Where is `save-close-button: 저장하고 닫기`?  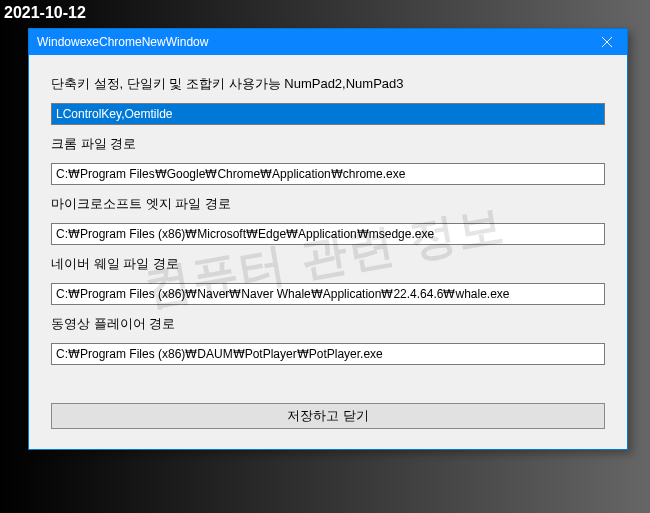
save-close-button: 저장하고 닫기 is located at coordinates (328, 416).